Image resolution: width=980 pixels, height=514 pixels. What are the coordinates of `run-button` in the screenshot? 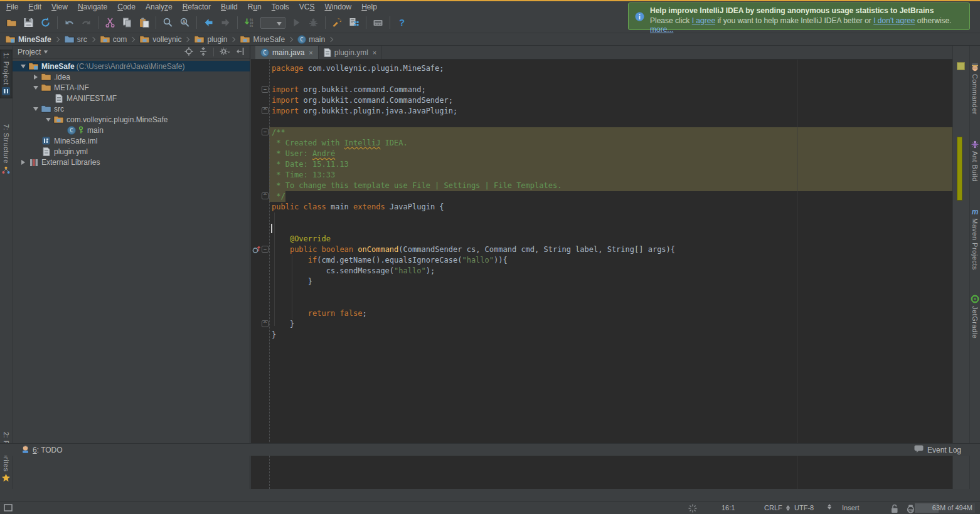 It's located at (296, 23).